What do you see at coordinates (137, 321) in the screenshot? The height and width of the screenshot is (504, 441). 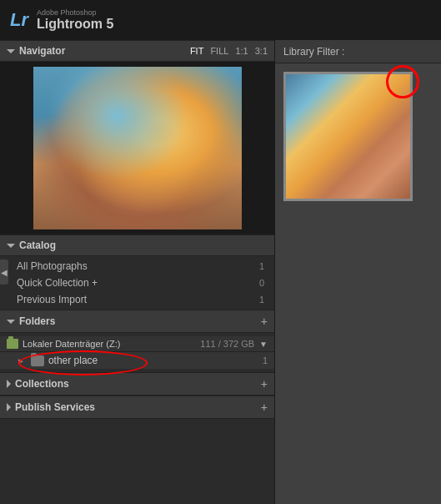 I see `folders-section-header: Folders +` at bounding box center [137, 321].